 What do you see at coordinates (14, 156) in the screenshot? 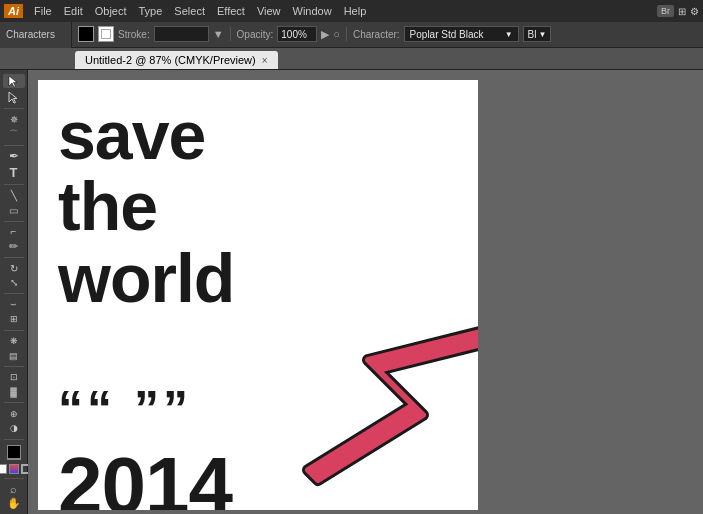
I see `pen-tool: ✒` at bounding box center [14, 156].